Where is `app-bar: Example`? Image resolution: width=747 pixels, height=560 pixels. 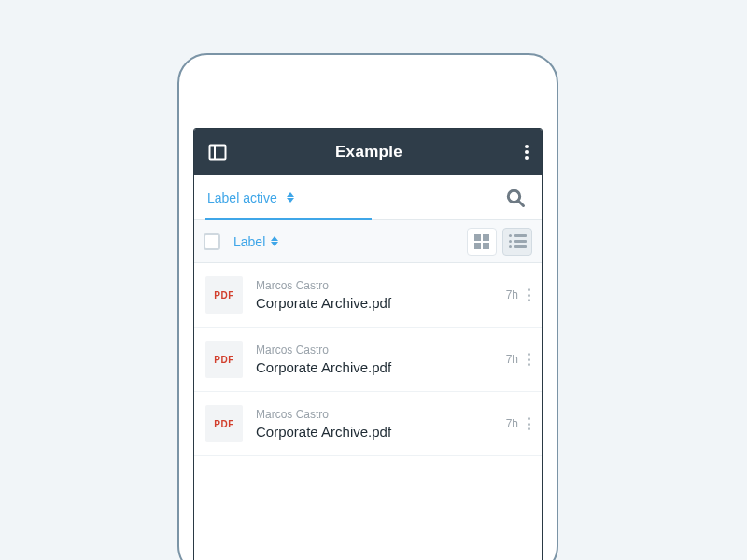
app-bar: Example is located at coordinates (368, 152).